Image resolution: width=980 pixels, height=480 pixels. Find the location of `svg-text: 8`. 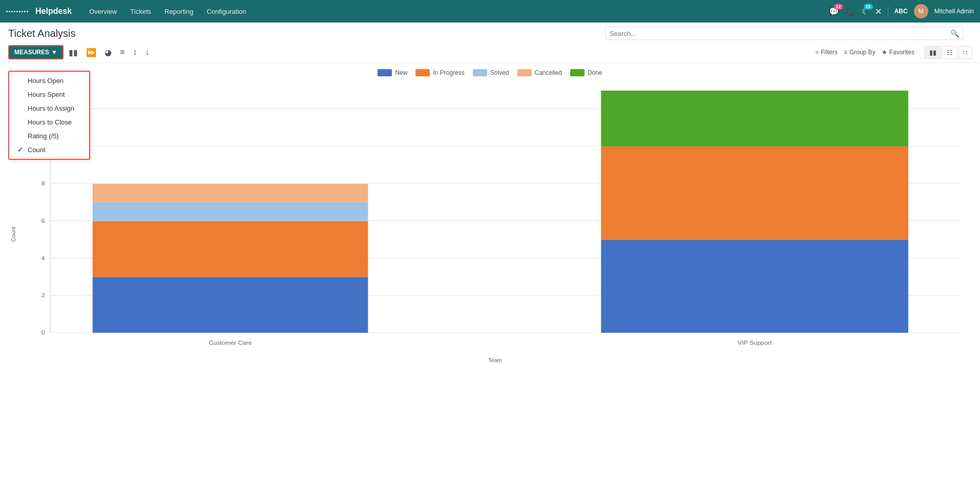

svg-text: 8 is located at coordinates (43, 183).